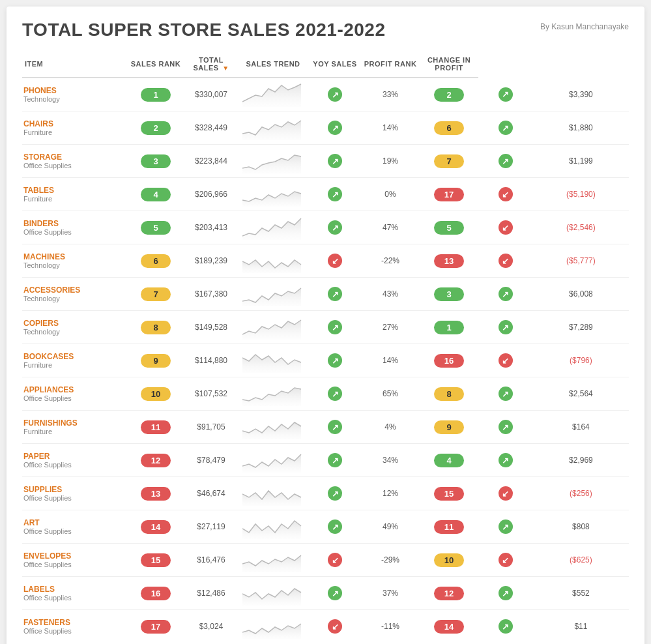 The height and width of the screenshot is (644, 651). I want to click on table-row: SUPPLIES Office Supplies 13 $46,674 ↗ 12…, so click(326, 494).